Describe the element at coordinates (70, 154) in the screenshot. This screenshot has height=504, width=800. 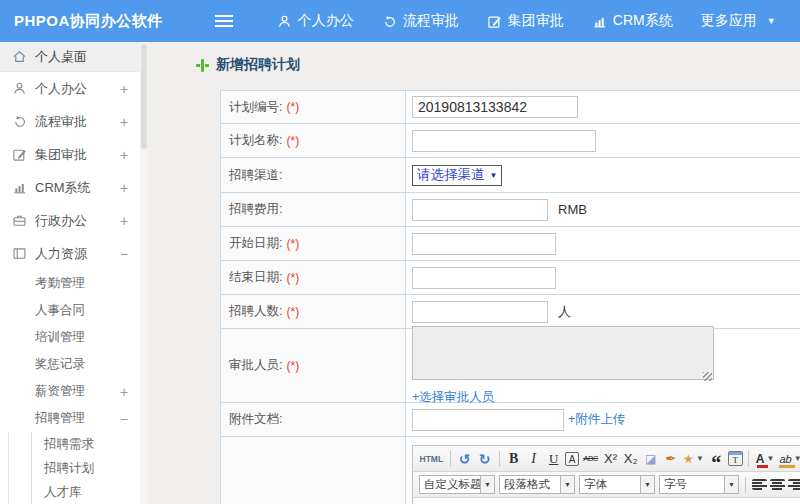
I see `sidebar-item-group-approval: 集团审批 +` at that location.